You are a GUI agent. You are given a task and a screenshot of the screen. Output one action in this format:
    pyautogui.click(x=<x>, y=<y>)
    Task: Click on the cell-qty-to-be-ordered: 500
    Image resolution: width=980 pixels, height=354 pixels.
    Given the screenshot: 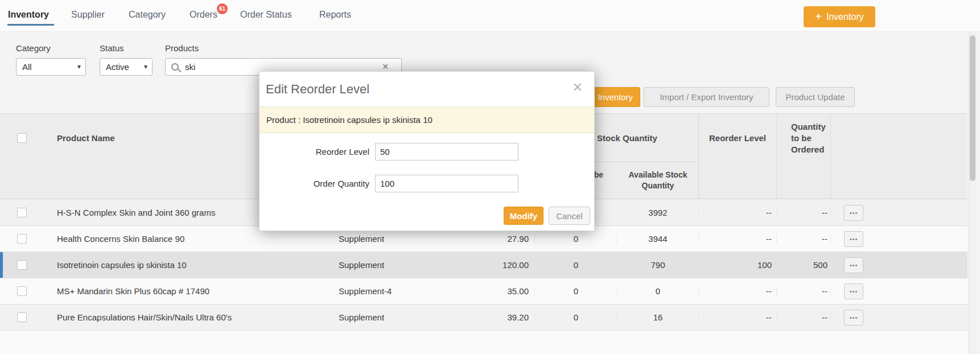 What is the action you would take?
    pyautogui.click(x=804, y=265)
    